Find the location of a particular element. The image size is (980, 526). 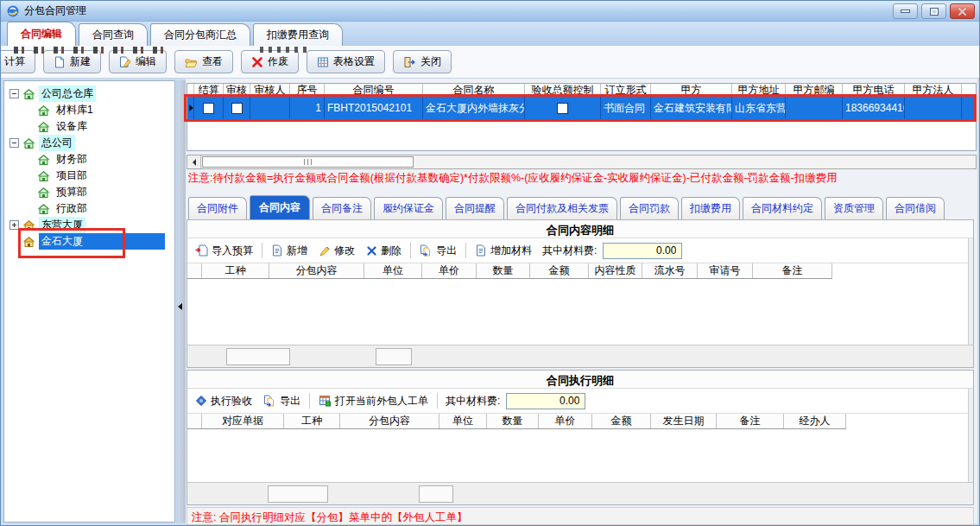

tree-item-material-store-1: 材料库1 is located at coordinates (90, 111).